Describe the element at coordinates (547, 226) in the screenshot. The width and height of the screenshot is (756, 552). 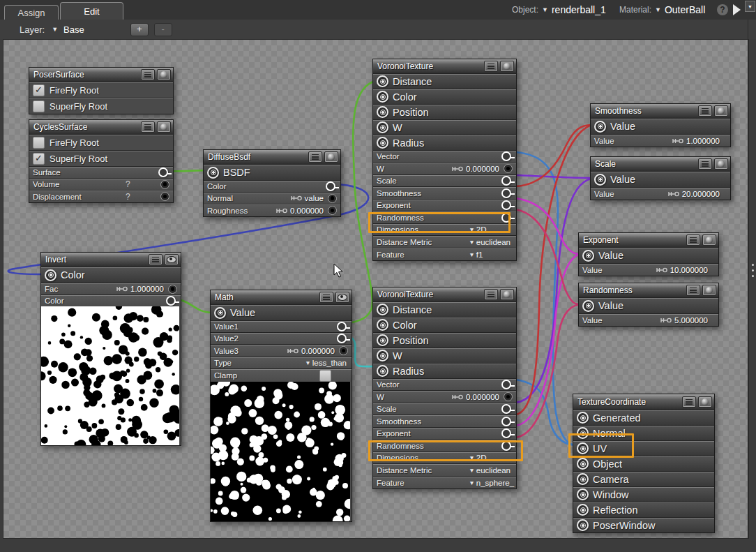
I see `wire-exponent-to-voronoi1` at that location.